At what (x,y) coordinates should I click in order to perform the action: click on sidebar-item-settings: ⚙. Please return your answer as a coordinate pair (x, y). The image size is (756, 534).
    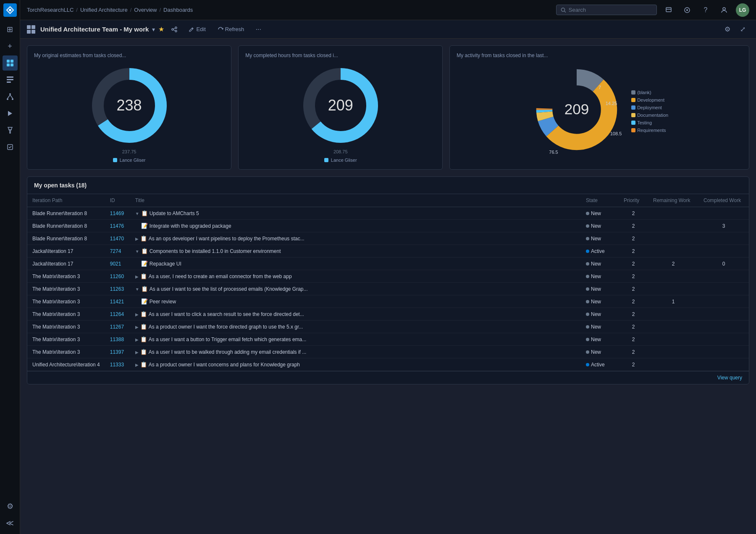
    Looking at the image, I should click on (10, 506).